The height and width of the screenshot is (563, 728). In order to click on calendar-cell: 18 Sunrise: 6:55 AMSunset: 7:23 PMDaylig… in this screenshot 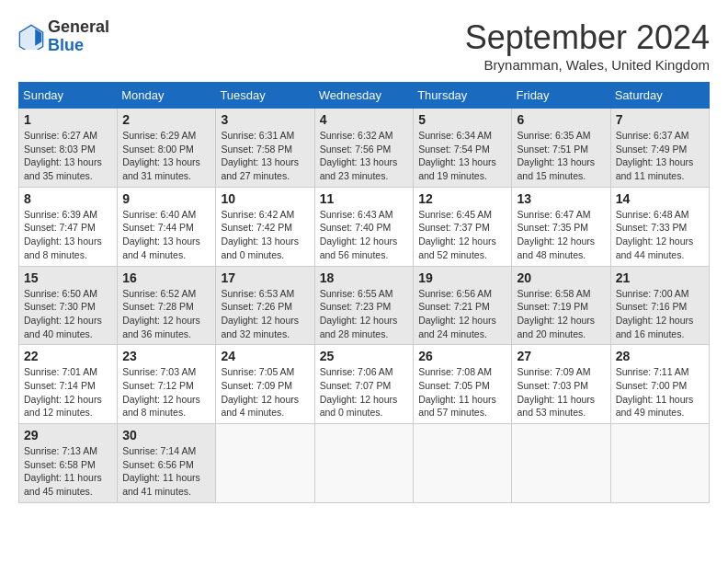, I will do `click(364, 305)`.